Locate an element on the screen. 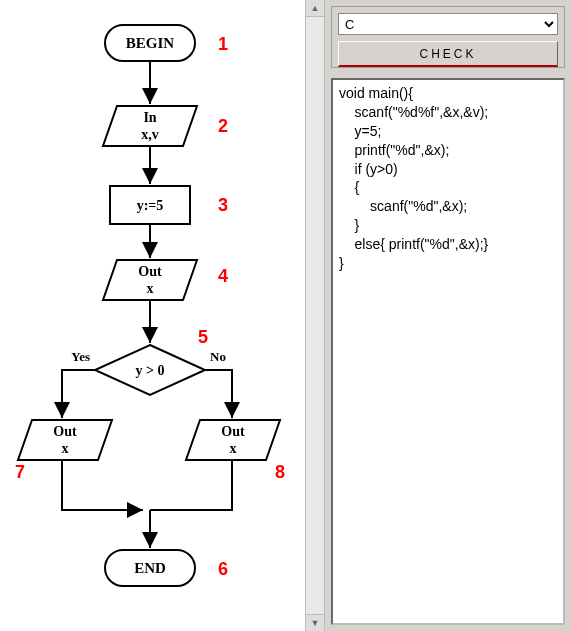  node-out1-var: x is located at coordinates (150, 288).